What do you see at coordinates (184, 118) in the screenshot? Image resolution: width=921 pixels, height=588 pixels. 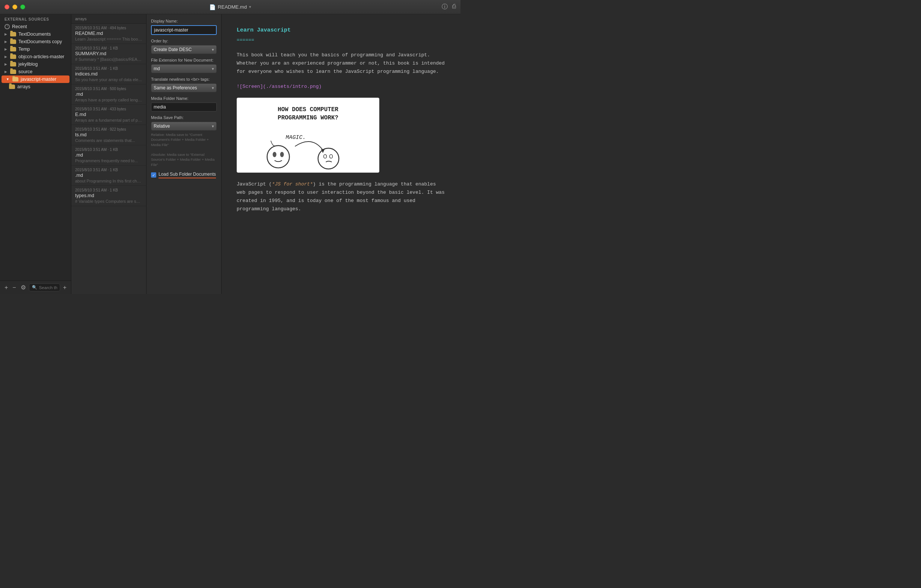 I see `media-save-path-label: Media Save Path:` at bounding box center [184, 118].